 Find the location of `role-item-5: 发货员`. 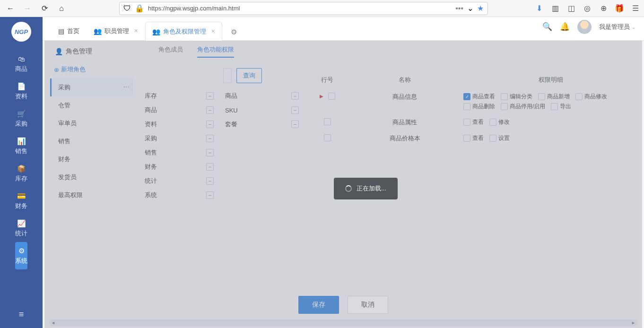

role-item-5: 发货员 is located at coordinates (92, 177).